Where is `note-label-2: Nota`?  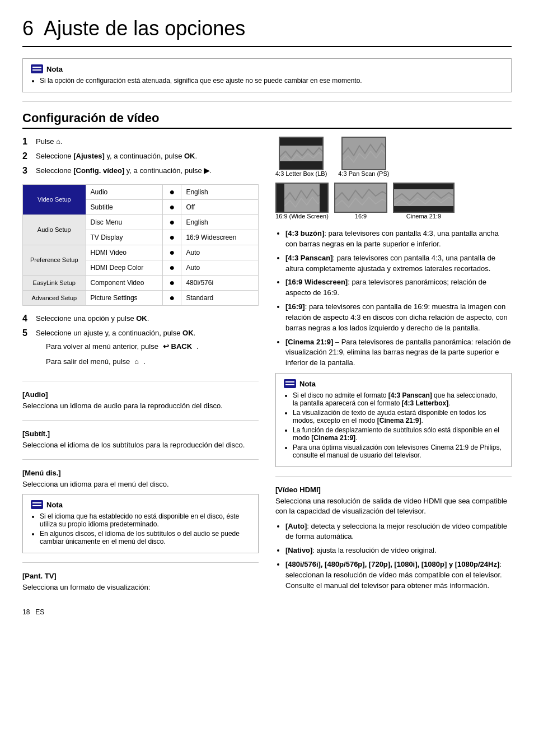
note-label-2: Nota is located at coordinates (55, 505).